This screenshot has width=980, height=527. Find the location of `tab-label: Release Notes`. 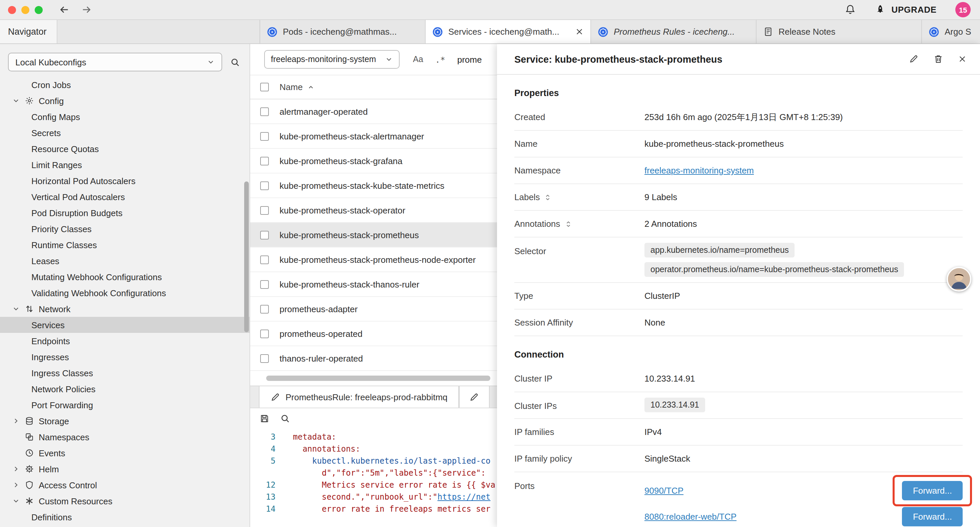

tab-label: Release Notes is located at coordinates (807, 32).